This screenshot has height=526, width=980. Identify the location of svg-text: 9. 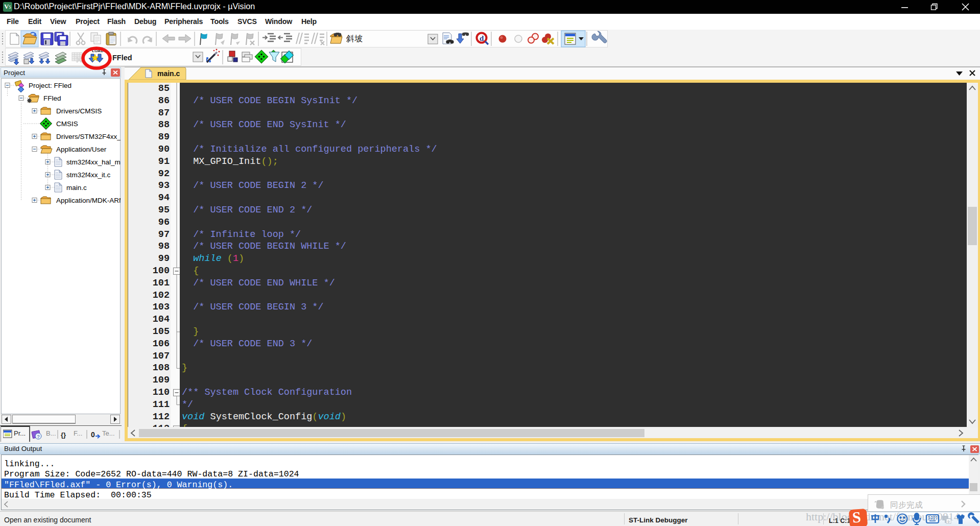
(949, 522).